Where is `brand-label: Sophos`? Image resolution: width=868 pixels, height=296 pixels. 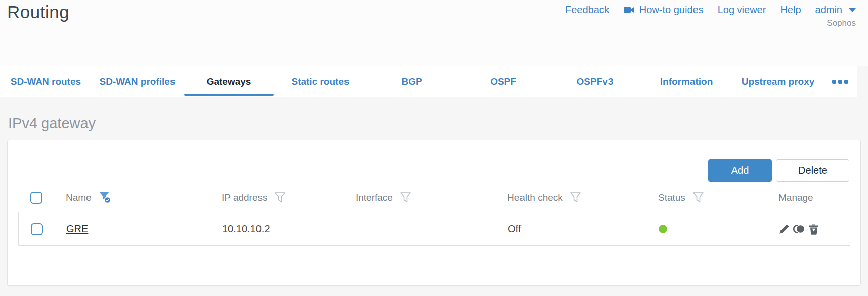 brand-label: Sophos is located at coordinates (841, 23).